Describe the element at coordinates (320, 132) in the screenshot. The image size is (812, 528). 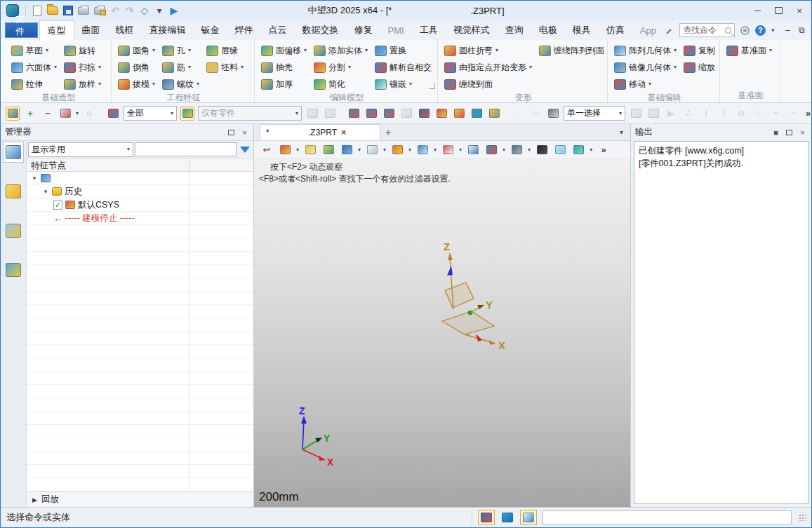
I see `document-tab: * .Z3PRT ×` at that location.